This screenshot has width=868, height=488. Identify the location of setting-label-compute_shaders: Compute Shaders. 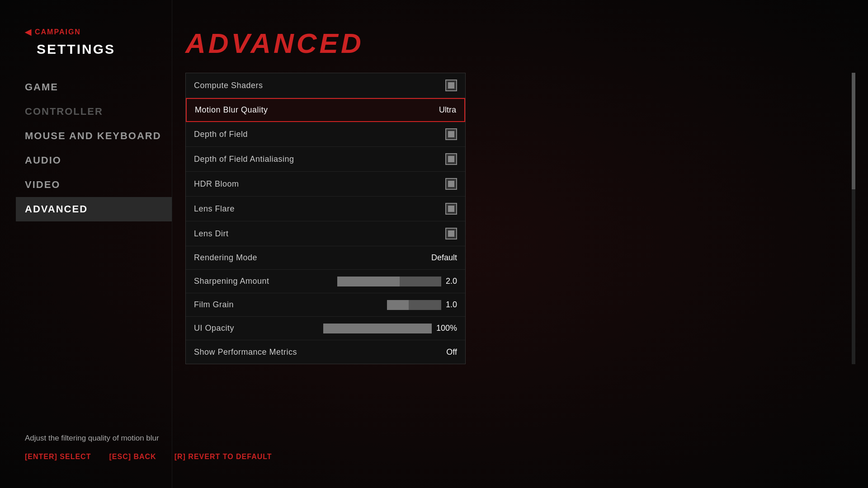
(229, 86).